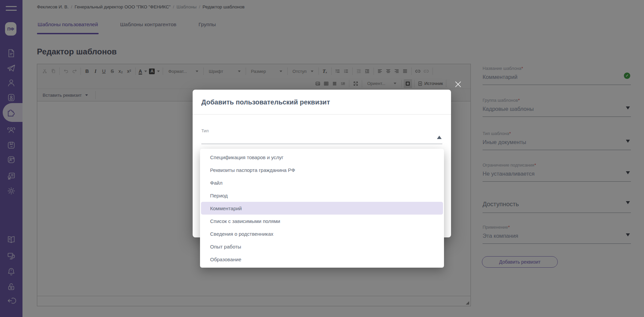 Image resolution: width=644 pixels, height=317 pixels. I want to click on dropdown-option: Образование, so click(322, 259).